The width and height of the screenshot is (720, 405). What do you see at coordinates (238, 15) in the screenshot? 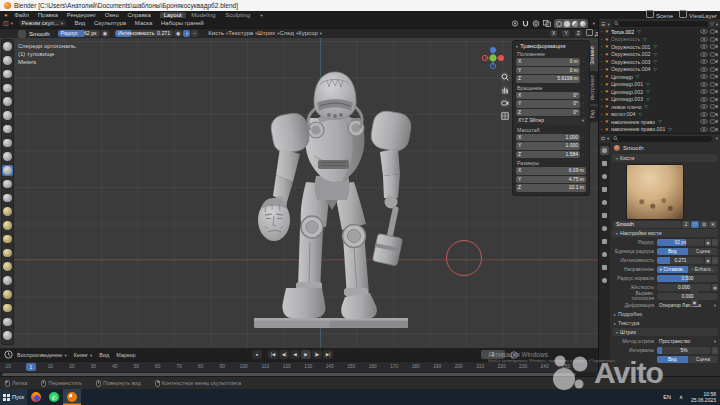
I see `workspace-tab-sculpting: Sculpting` at bounding box center [238, 15].